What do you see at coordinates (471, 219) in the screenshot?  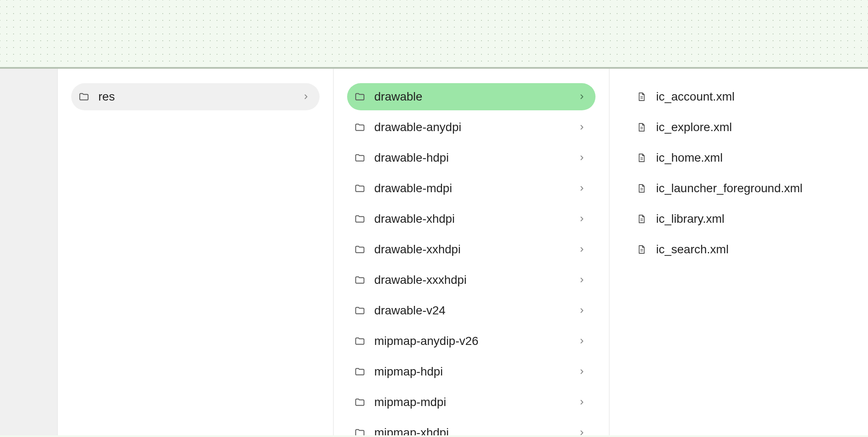 I see `folder-item: drawable-xhdpi` at bounding box center [471, 219].